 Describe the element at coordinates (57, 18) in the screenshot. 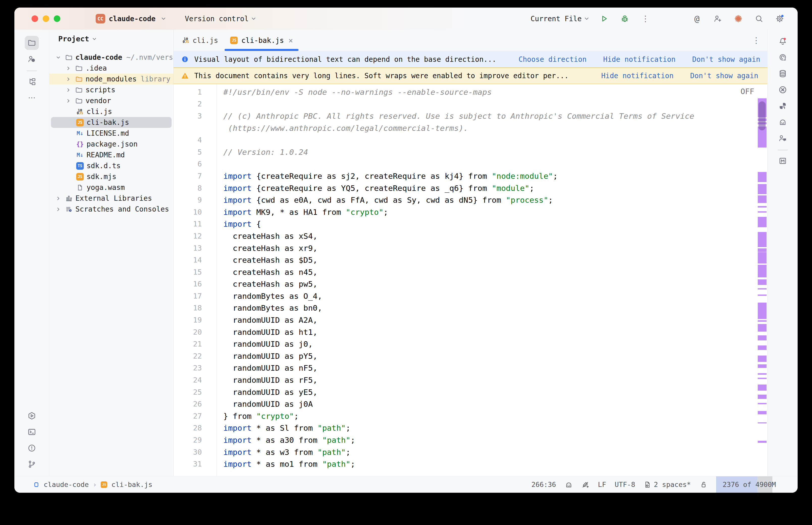

I see `fullscreen-window-button` at that location.